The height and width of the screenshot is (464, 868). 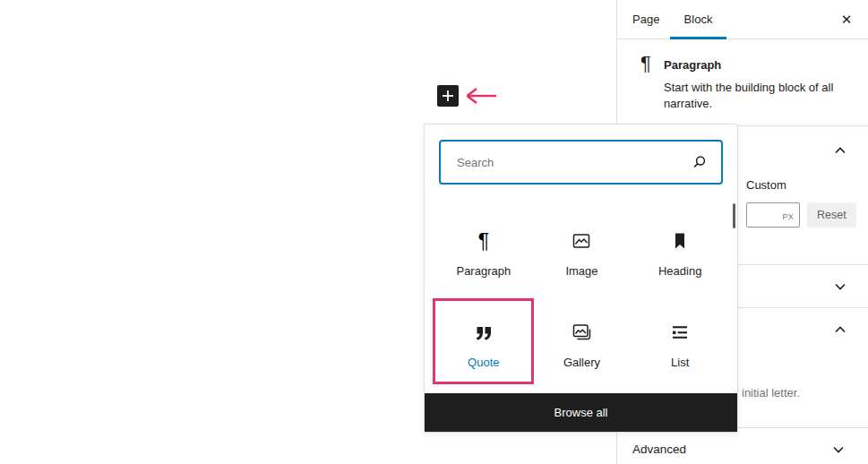 What do you see at coordinates (582, 362) in the screenshot?
I see `block-item-label: Gallery` at bounding box center [582, 362].